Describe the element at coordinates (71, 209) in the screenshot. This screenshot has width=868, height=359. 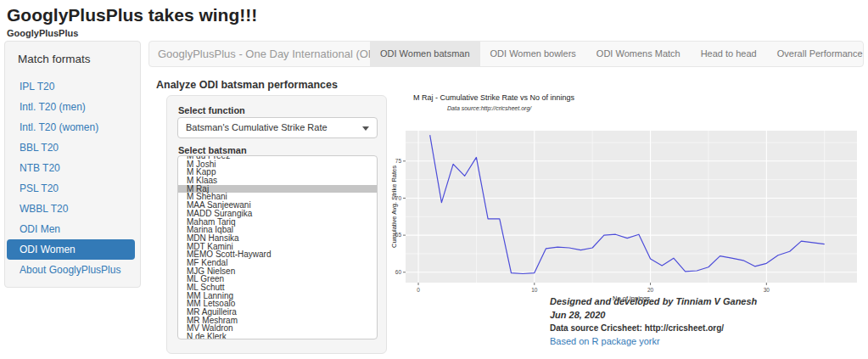
I see `sidebar-item-wbbl-t20: WBBL T20` at that location.